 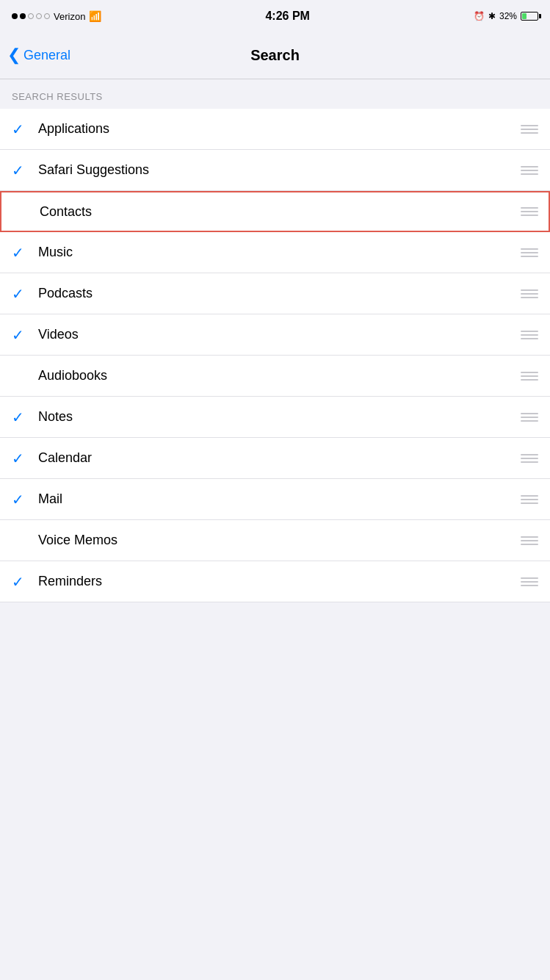 I want to click on list-item-audiobooks: Audiobooks, so click(x=275, y=376).